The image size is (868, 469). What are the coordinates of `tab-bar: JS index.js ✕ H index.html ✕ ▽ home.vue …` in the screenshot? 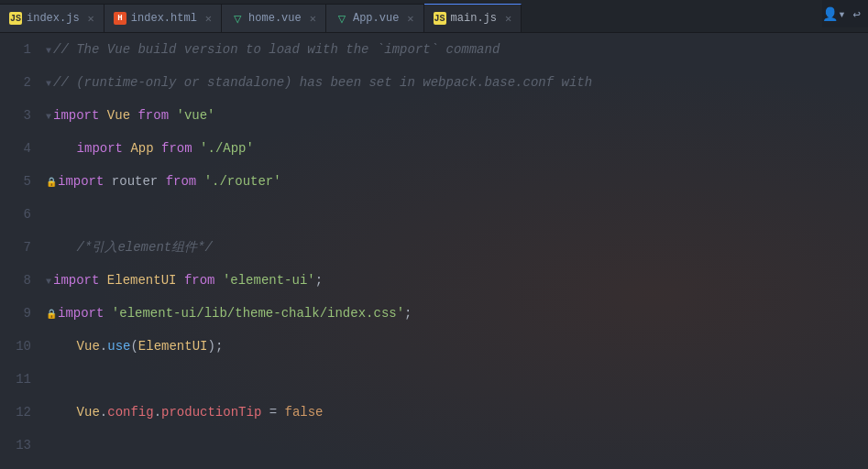 It's located at (434, 16).